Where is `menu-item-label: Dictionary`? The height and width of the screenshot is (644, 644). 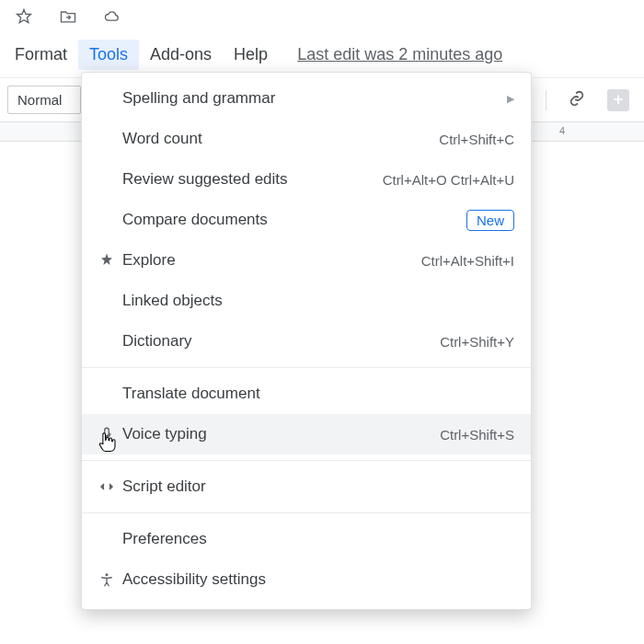 menu-item-label: Dictionary is located at coordinates (157, 341).